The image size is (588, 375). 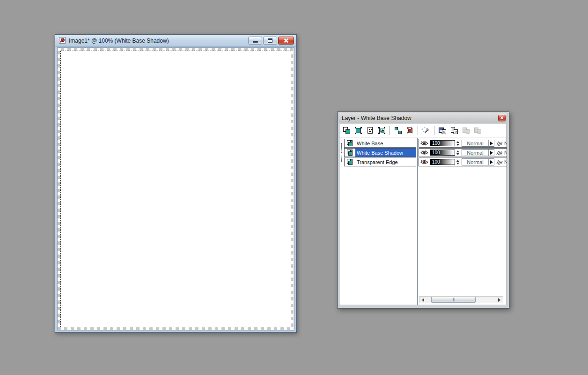 What do you see at coordinates (158, 41) in the screenshot?
I see `image-window-title: Image1* @ 100% (White Base Shadow)` at bounding box center [158, 41].